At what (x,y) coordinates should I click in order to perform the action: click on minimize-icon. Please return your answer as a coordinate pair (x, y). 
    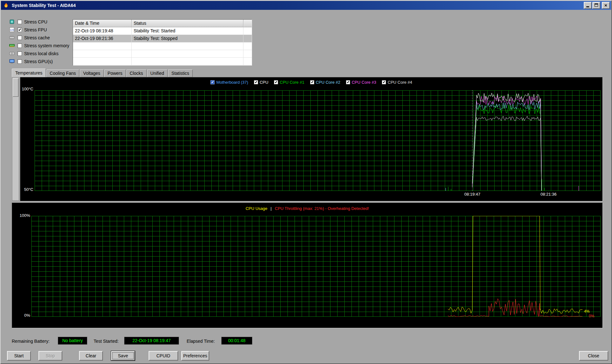
    Looking at the image, I should click on (588, 7).